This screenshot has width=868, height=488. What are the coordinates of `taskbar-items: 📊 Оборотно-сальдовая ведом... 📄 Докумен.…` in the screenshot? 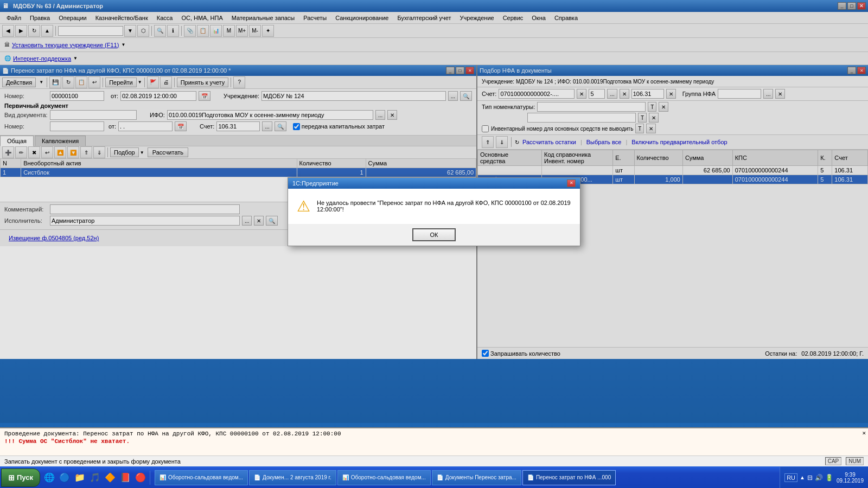 It's located at (466, 478).